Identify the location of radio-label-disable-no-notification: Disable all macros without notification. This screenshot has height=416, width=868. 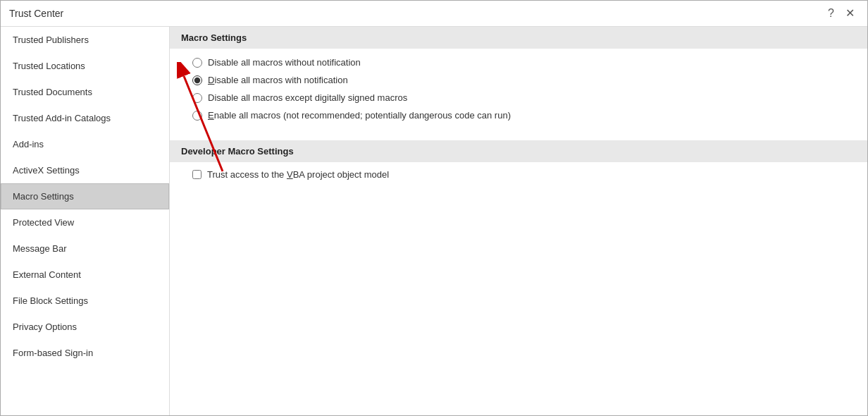
(285, 62).